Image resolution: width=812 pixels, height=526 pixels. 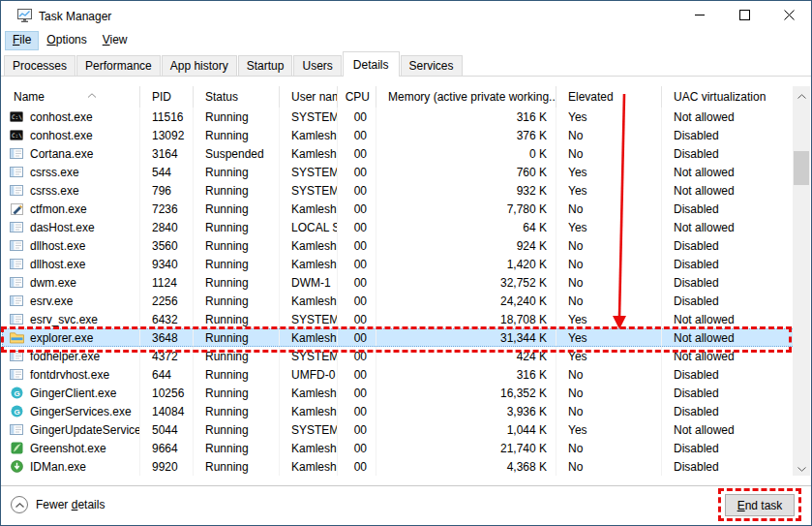 I want to click on window-title: Task Manager, so click(x=75, y=16).